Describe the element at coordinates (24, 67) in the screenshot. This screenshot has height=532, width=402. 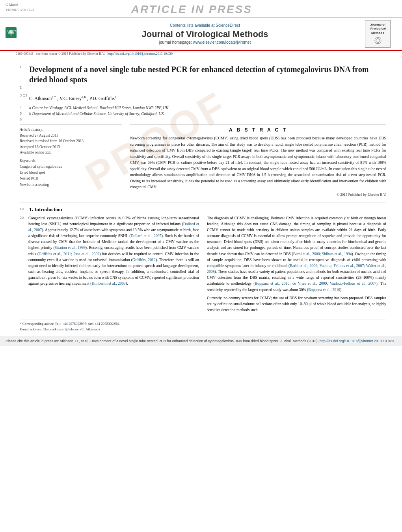
I see `line-num-1: 1` at that location.